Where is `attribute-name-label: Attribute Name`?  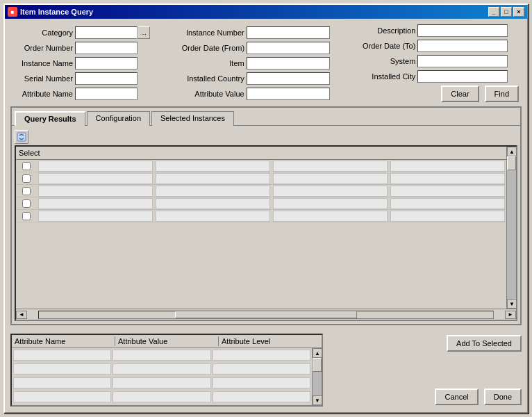
attribute-name-label: Attribute Name is located at coordinates (42, 94).